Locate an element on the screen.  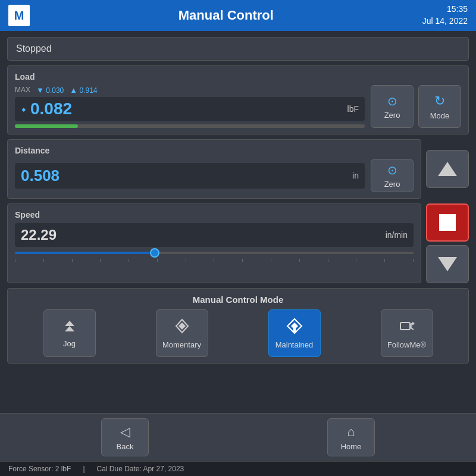
mode-buttons: Jog Momentary is located at coordinates (238, 333).